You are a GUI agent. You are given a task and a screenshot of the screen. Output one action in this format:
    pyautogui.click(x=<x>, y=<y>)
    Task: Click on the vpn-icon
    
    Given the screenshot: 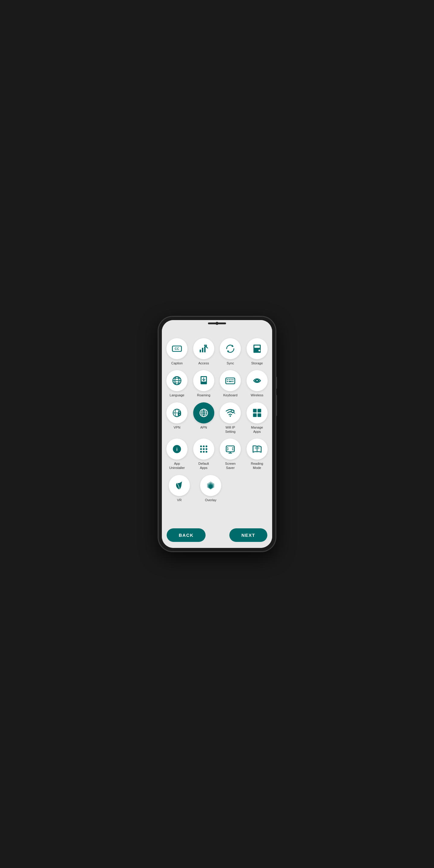 What is the action you would take?
    pyautogui.click(x=177, y=413)
    